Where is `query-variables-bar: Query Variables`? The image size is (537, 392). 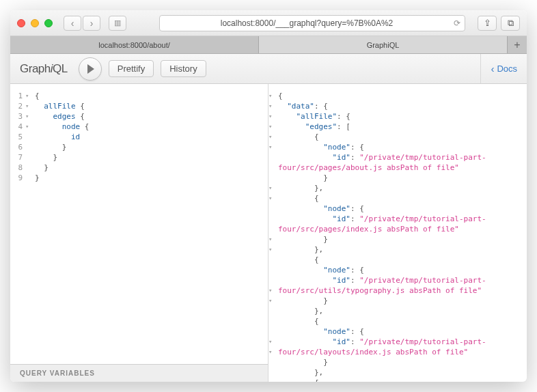
query-variables-bar: Query Variables is located at coordinates (139, 373).